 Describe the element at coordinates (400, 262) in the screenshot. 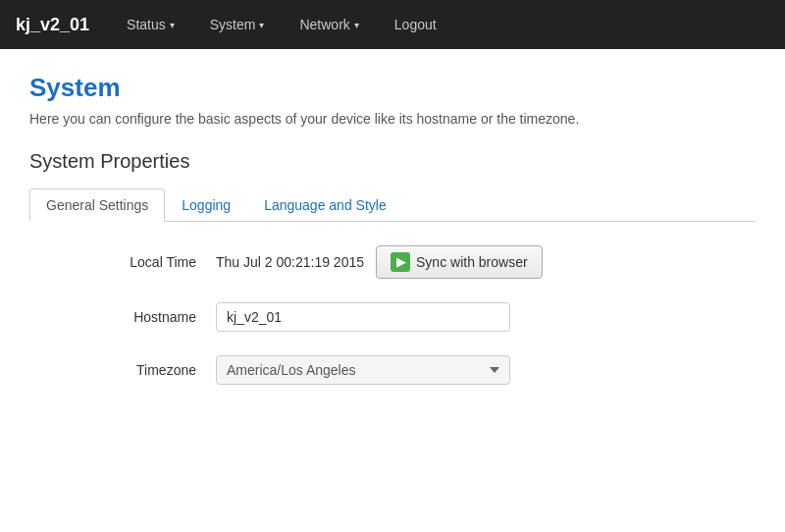

I see `sync-icon: ▶` at that location.